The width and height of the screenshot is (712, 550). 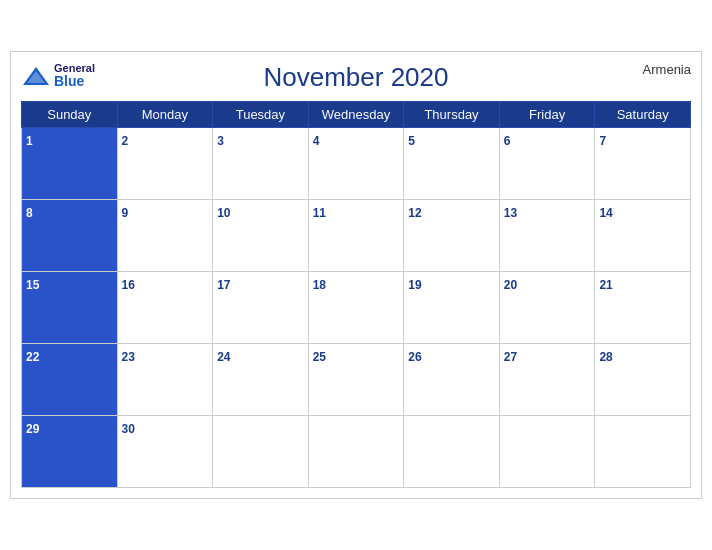 What do you see at coordinates (643, 308) in the screenshot?
I see `day-cell: 21` at bounding box center [643, 308].